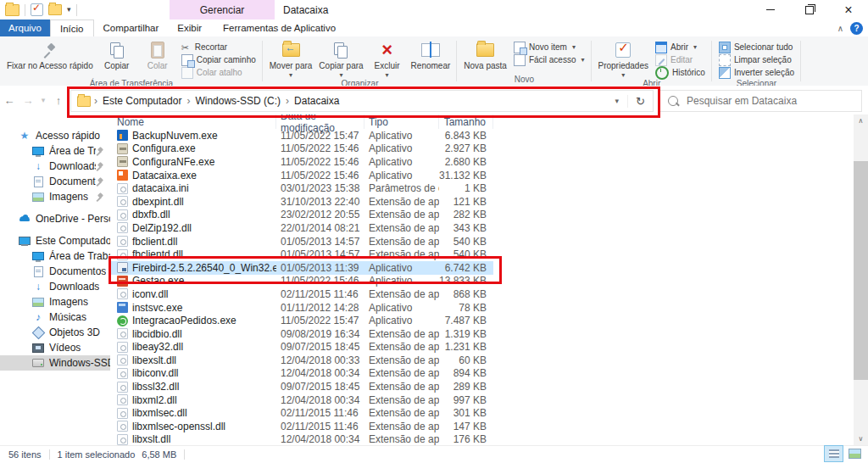  Describe the element at coordinates (302, 400) in the screenshot. I see `table-row: libxml2.dll 12/04/2018 00:34 Extensão de…` at that location.